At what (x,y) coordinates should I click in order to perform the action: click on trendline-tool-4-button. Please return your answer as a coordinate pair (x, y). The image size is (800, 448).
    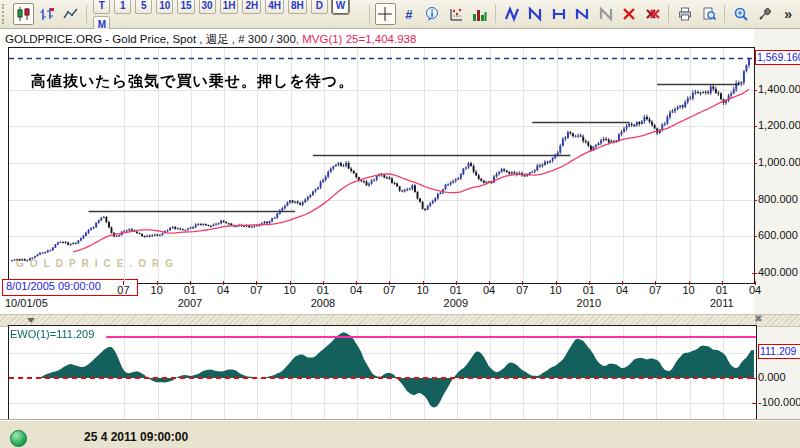
    Looking at the image, I should click on (582, 14).